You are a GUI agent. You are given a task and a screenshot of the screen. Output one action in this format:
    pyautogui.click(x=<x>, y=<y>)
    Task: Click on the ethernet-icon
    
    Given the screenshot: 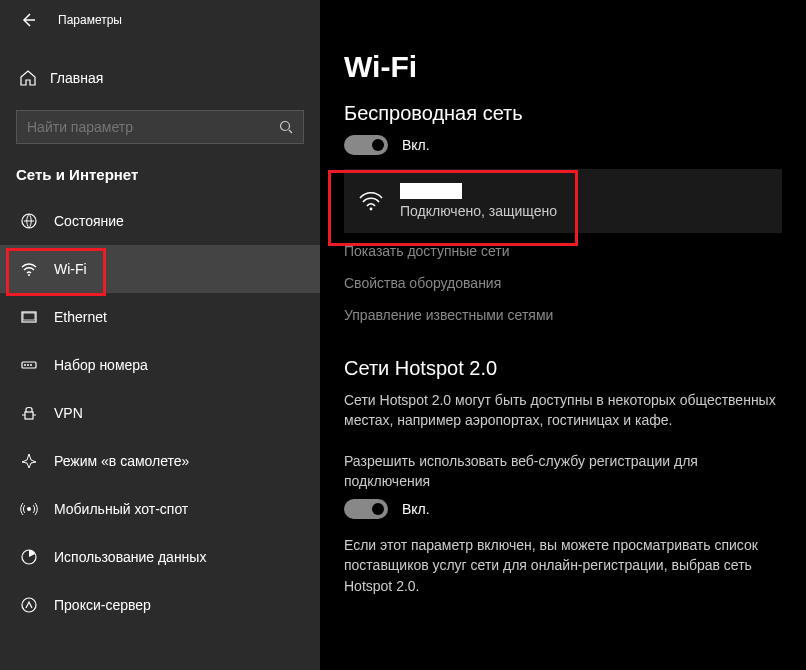 What is the action you would take?
    pyautogui.click(x=29, y=317)
    